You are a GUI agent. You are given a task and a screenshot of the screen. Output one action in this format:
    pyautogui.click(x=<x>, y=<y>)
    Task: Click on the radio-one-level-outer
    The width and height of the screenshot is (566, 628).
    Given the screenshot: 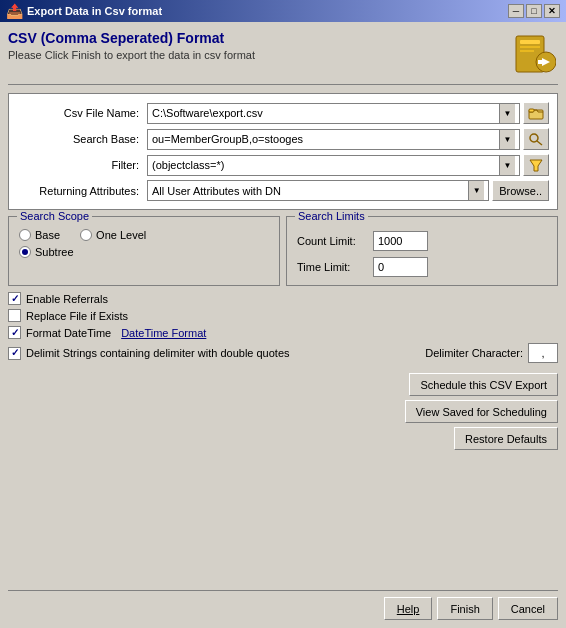 What is the action you would take?
    pyautogui.click(x=86, y=235)
    